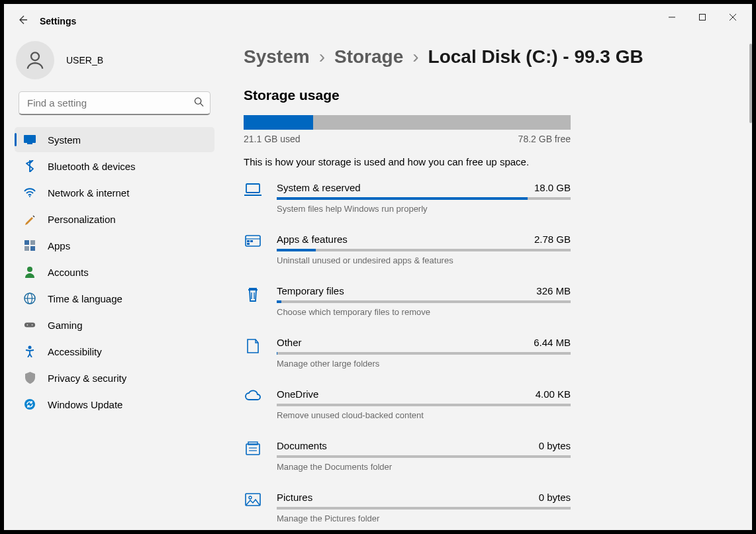 This screenshot has width=756, height=534. What do you see at coordinates (115, 140) in the screenshot?
I see `sidebar-item-system: System` at bounding box center [115, 140].